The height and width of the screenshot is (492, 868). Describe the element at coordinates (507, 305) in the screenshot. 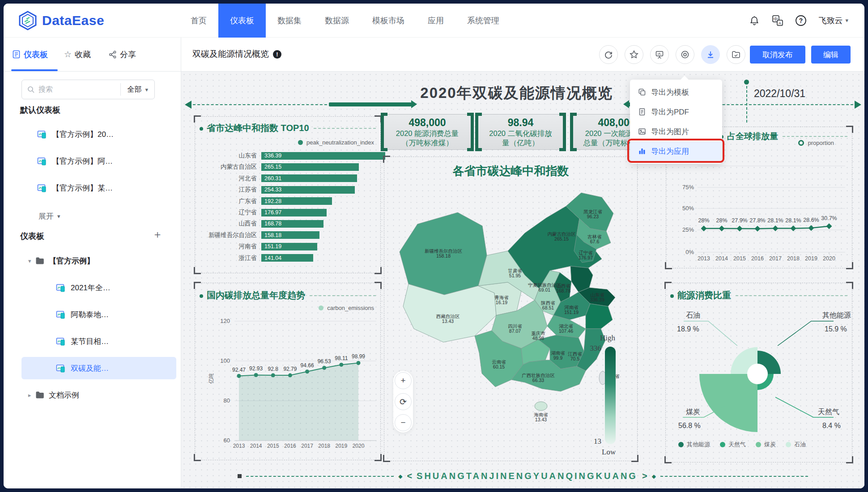

I see `china-map: 新疆维吾尔自治区158.18西藏自治区13.43青海省16.19甘肃省51.95…` at that location.